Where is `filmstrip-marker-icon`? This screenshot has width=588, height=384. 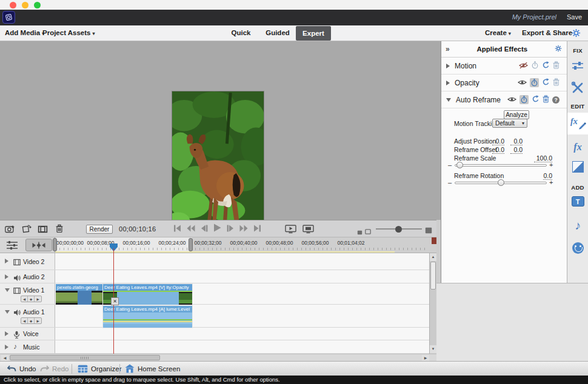 filmstrip-marker-icon is located at coordinates (42, 230).